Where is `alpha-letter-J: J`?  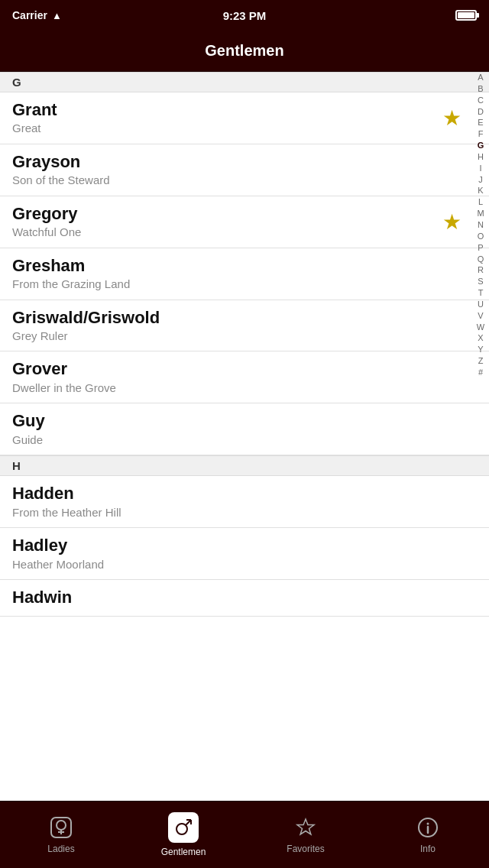
alpha-letter-J: J is located at coordinates (481, 180).